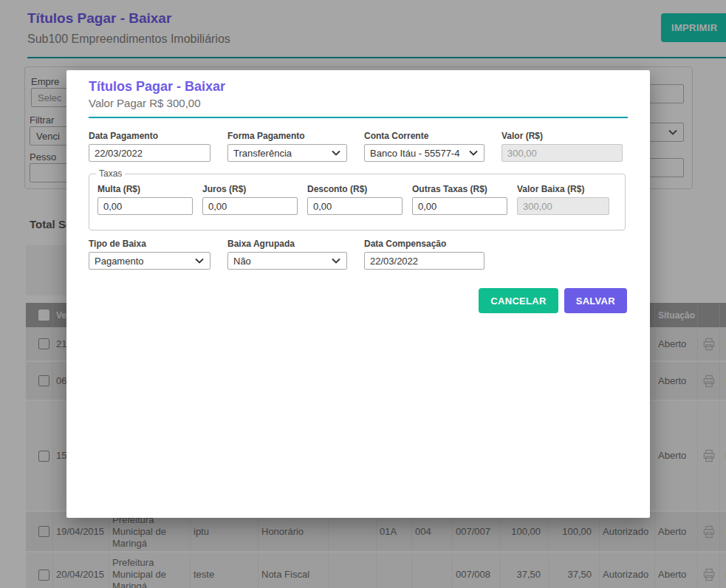 The image size is (726, 588). What do you see at coordinates (287, 261) in the screenshot?
I see `baixa-agrupada-select: Não` at bounding box center [287, 261].